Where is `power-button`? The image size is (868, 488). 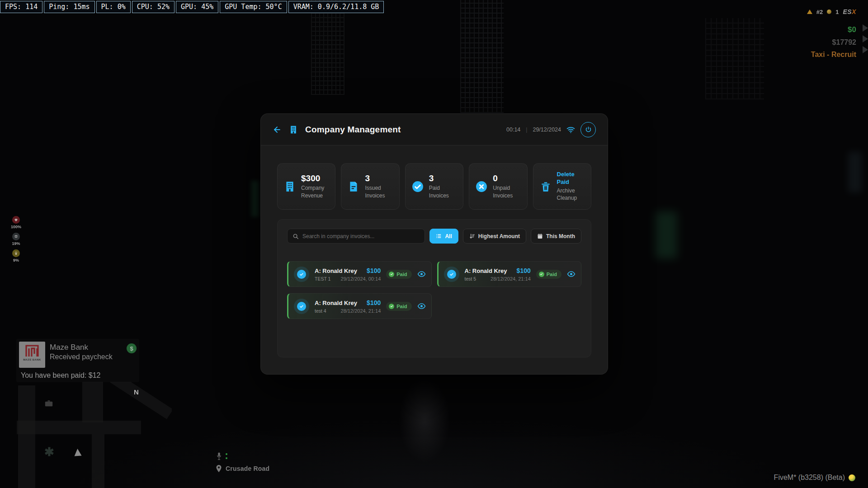
power-button is located at coordinates (588, 130).